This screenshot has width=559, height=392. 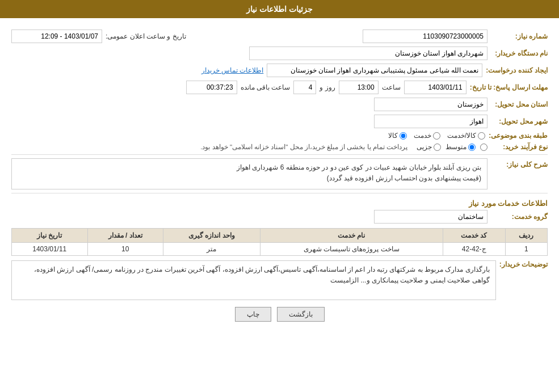 I want to click on cell-row-number: 1, so click(x=526, y=250).